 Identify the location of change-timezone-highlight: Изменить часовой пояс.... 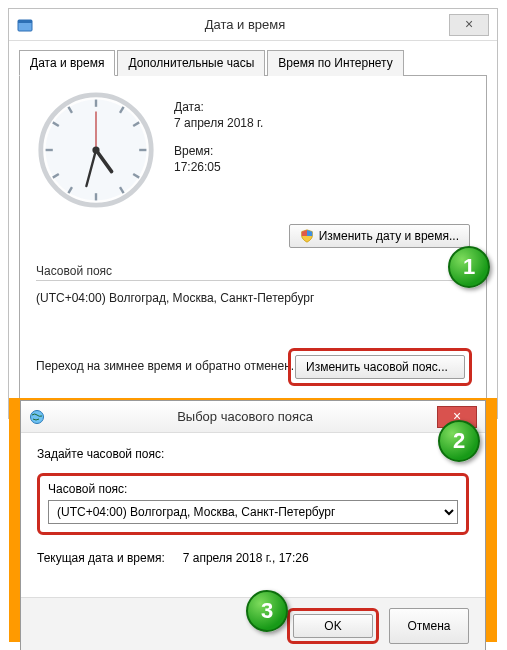
(380, 367).